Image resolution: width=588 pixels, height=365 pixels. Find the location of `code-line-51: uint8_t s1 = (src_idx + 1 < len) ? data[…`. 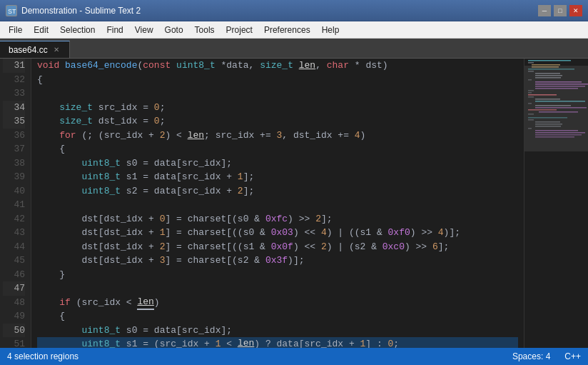

code-line-51: uint8_t s1 = (src_idx + 1 < len) ? data[… is located at coordinates (278, 343).